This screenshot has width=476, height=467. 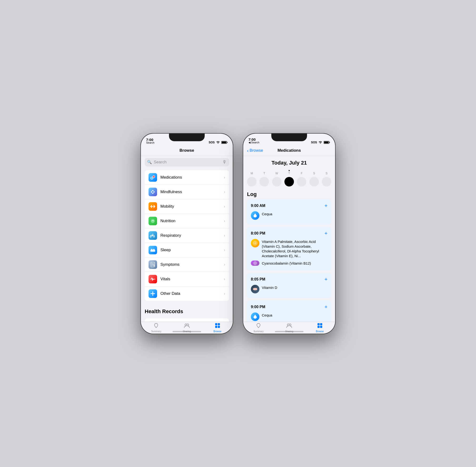 What do you see at coordinates (289, 137) in the screenshot?
I see `notch-right` at bounding box center [289, 137].